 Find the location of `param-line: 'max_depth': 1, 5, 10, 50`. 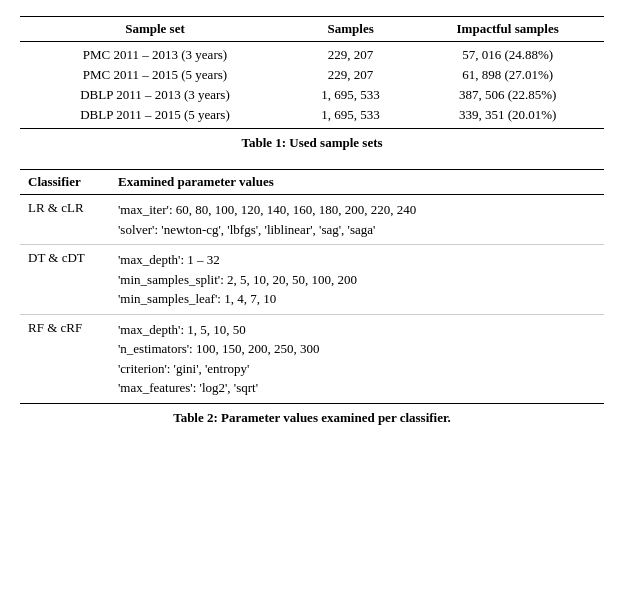

param-line: 'max_depth': 1, 5, 10, 50 is located at coordinates (357, 330).